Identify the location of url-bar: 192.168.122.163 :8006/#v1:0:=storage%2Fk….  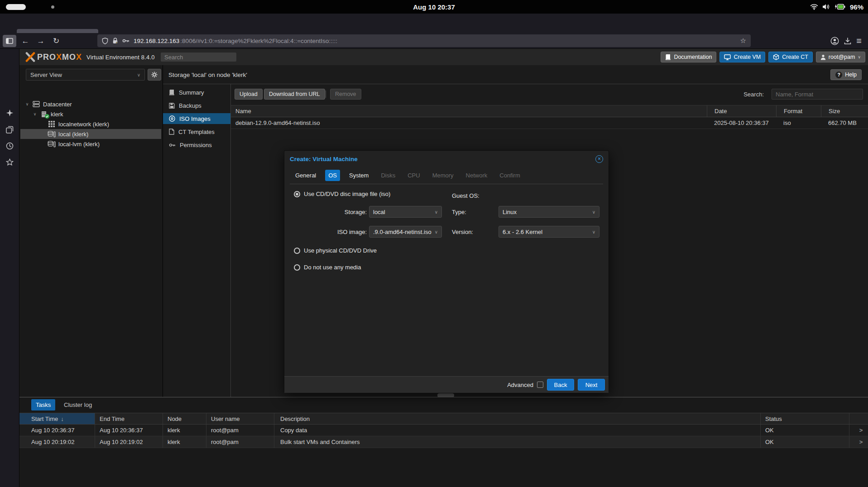
(424, 41).